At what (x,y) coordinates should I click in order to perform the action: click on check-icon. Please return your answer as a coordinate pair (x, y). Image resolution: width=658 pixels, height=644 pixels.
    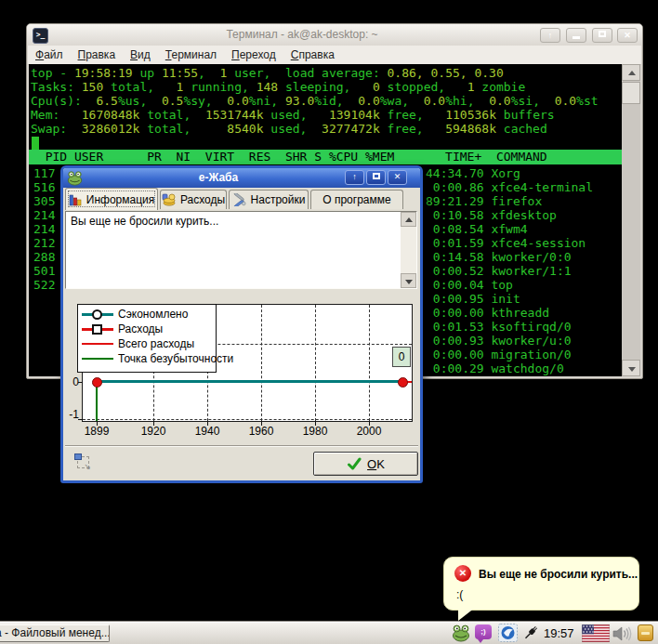
    Looking at the image, I should click on (354, 464).